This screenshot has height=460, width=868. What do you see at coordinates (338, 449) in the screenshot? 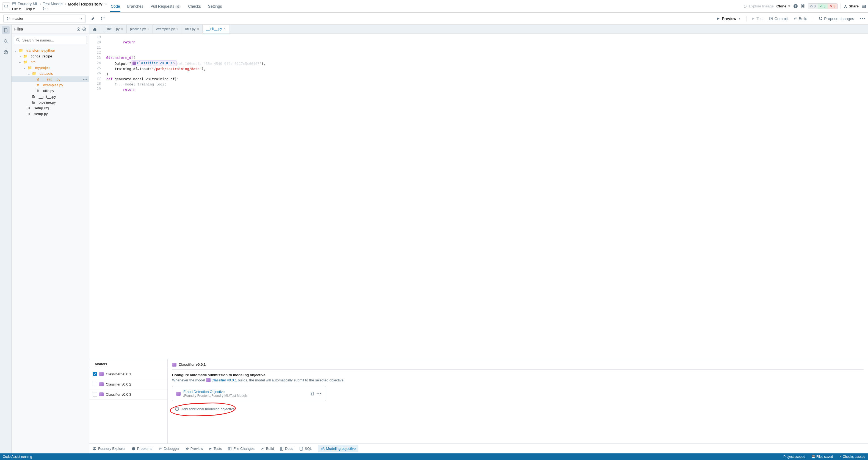
I see `bt-modeling: Modeling objective` at bounding box center [338, 449].